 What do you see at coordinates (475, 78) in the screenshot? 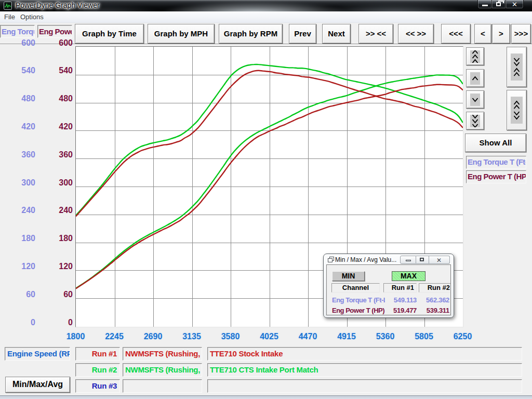
I see `pan-up-button` at bounding box center [475, 78].